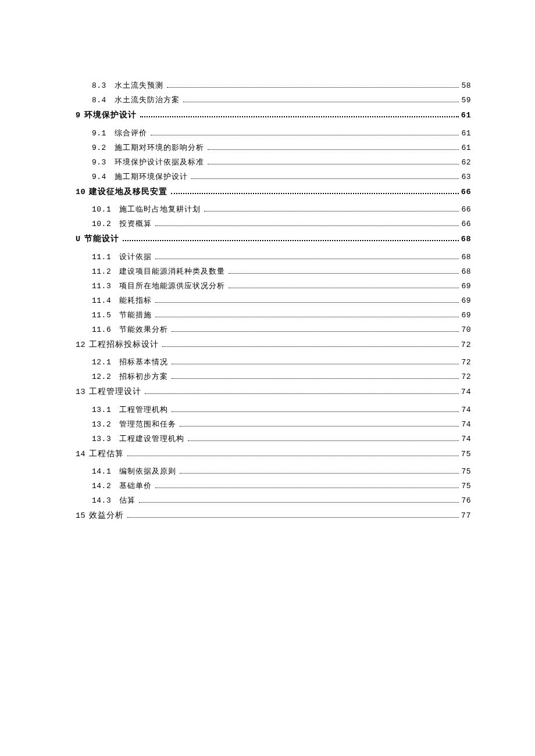 The image size is (535, 756). I want to click on toc-entry-number: 13.2, so click(101, 424).